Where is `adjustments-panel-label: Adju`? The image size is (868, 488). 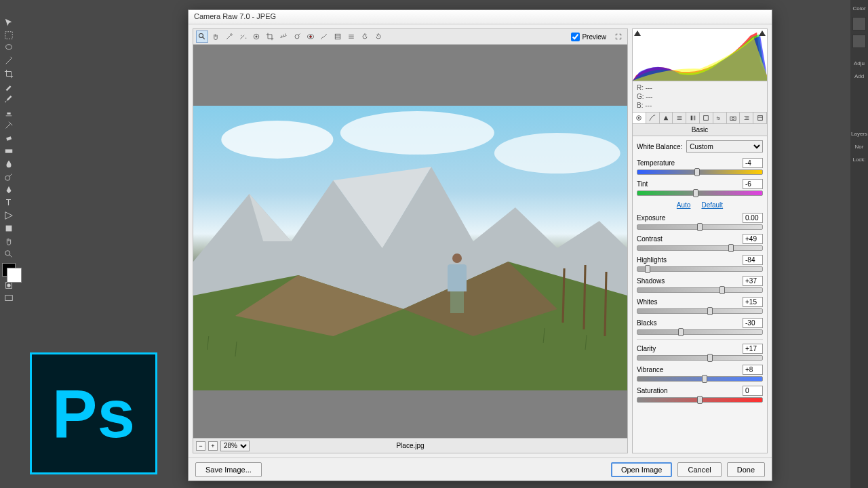
adjustments-panel-label: Adju is located at coordinates (859, 64).